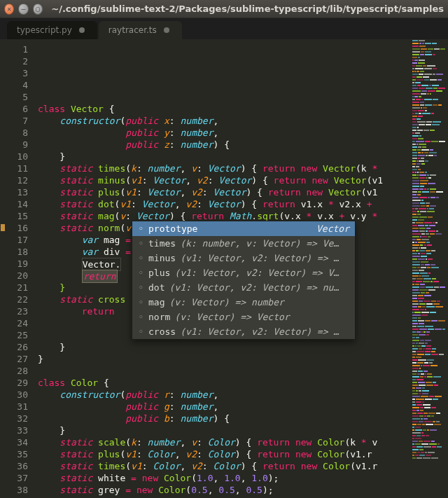 This screenshot has height=498, width=448. Describe the element at coordinates (243, 382) in the screenshot. I see `code-line: class Color {` at that location.